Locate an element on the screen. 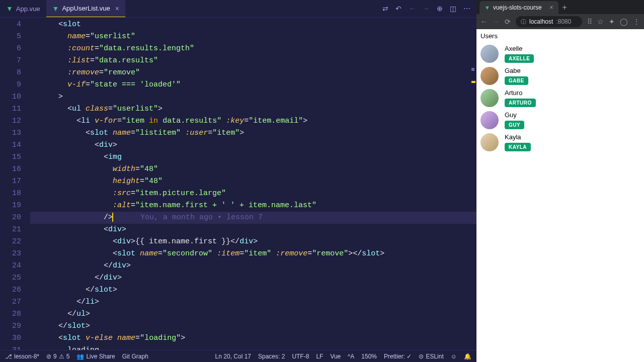 This screenshot has height=362, width=644. more-icon: ⋯ is located at coordinates (467, 9).